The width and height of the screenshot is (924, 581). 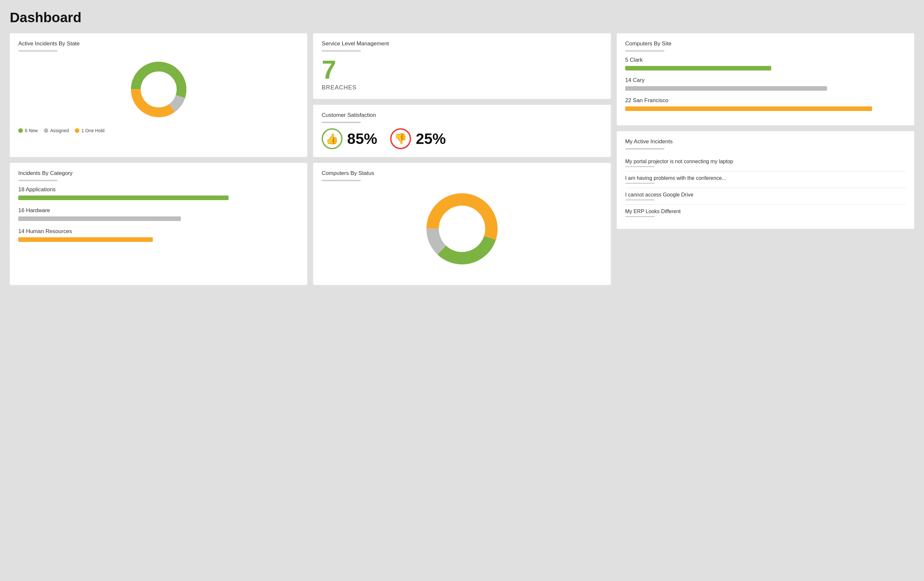 I want to click on incidents-list: My portal projector is not connecting my…, so click(x=765, y=188).